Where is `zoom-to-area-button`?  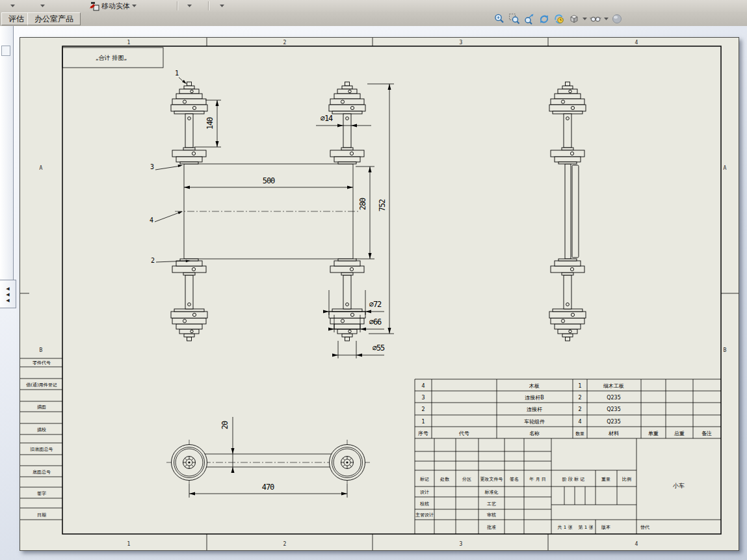 zoom-to-area-button is located at coordinates (514, 19).